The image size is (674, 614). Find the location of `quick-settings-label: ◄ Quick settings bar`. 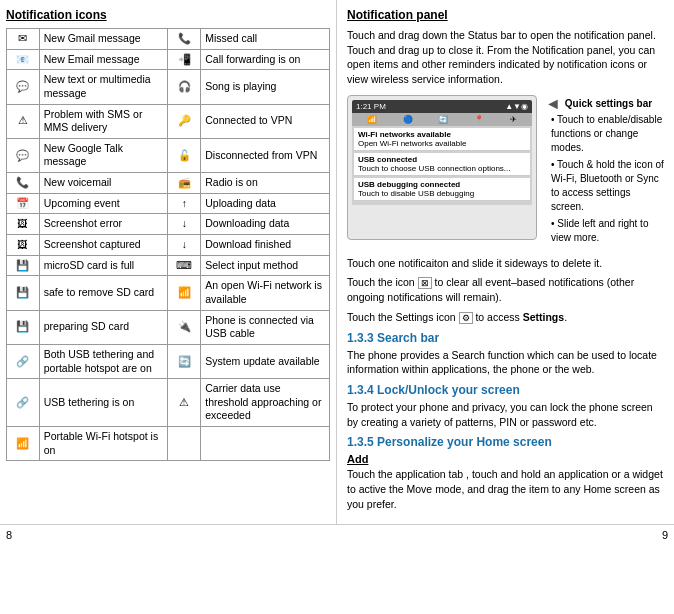

quick-settings-label: ◄ Quick settings bar is located at coordinates (604, 104).